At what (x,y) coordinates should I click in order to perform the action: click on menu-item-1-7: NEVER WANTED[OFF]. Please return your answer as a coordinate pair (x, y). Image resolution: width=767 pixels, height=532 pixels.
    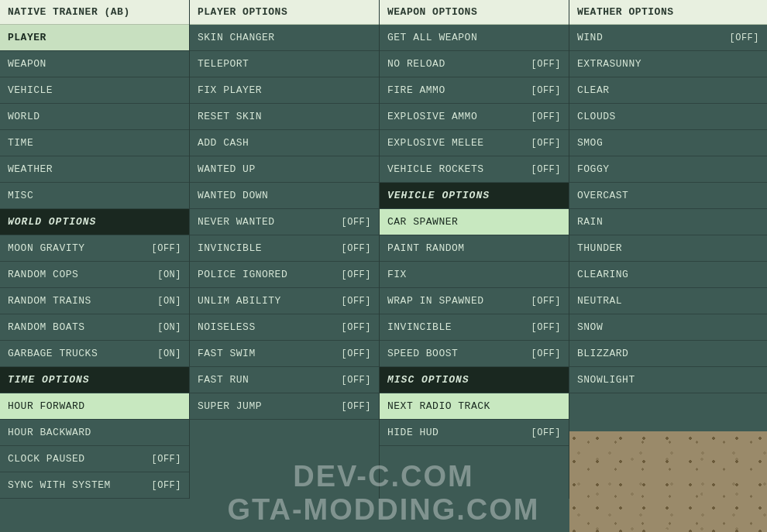
    Looking at the image, I should click on (284, 222).